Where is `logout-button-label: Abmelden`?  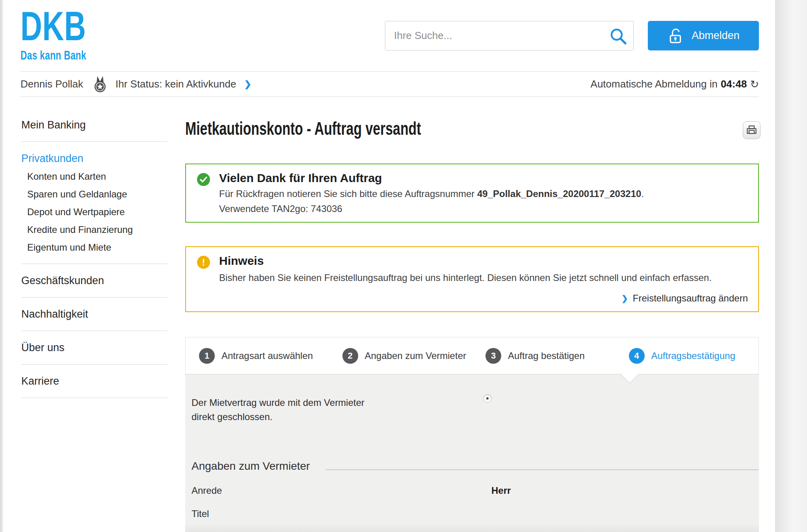
logout-button-label: Abmelden is located at coordinates (716, 35).